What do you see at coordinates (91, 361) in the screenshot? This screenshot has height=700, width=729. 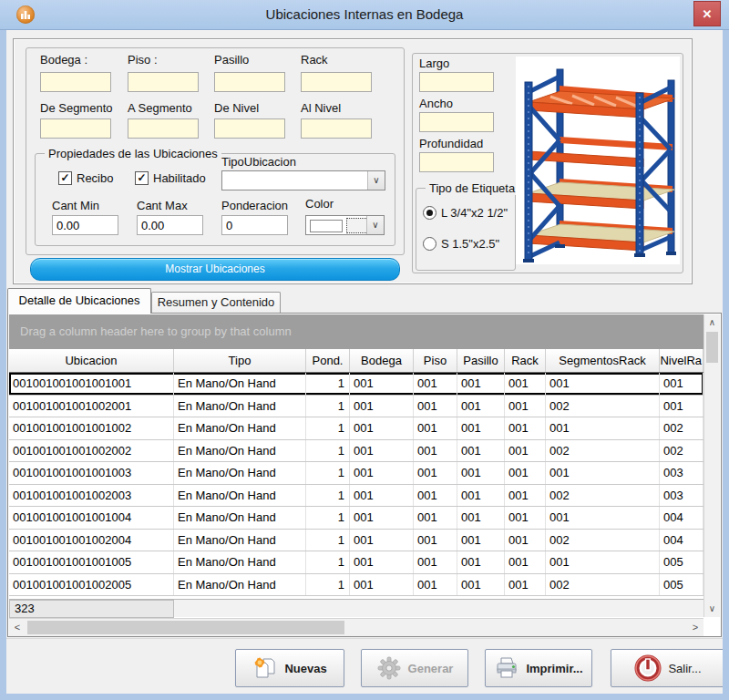 I see `column-header: Ubicacion` at bounding box center [91, 361].